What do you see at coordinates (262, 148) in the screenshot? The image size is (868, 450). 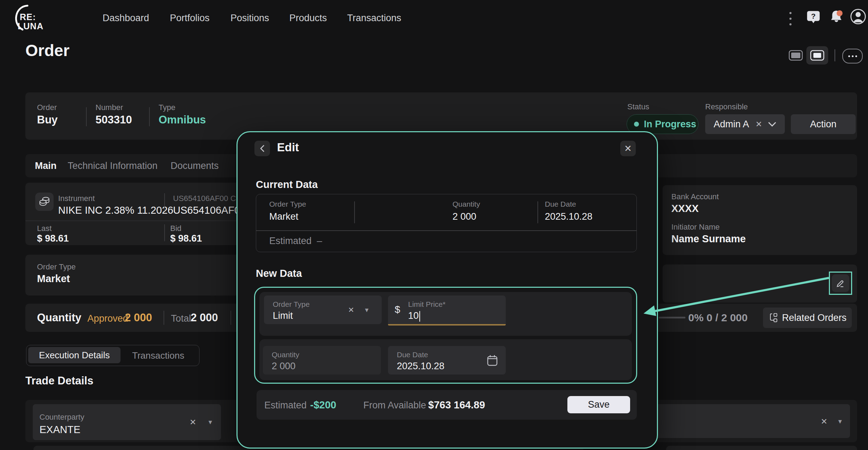 I see `back-button` at bounding box center [262, 148].